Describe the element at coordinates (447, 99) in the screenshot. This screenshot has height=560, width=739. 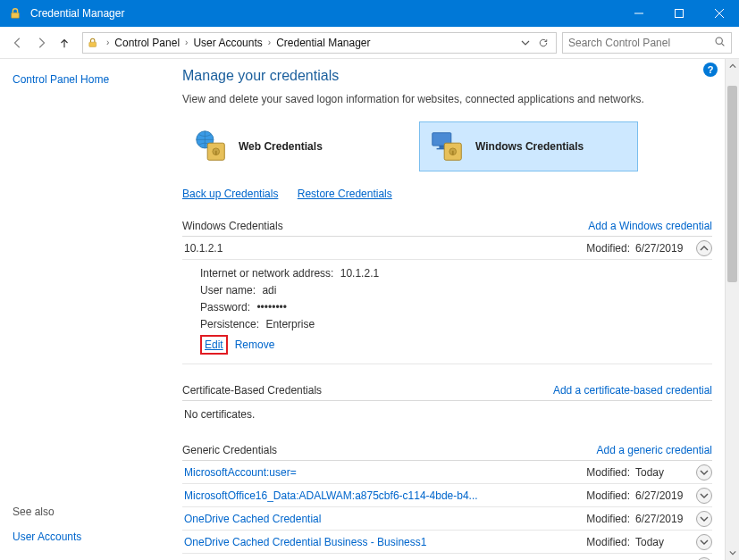
I see `page-description: View and delete your saved logon informa…` at that location.